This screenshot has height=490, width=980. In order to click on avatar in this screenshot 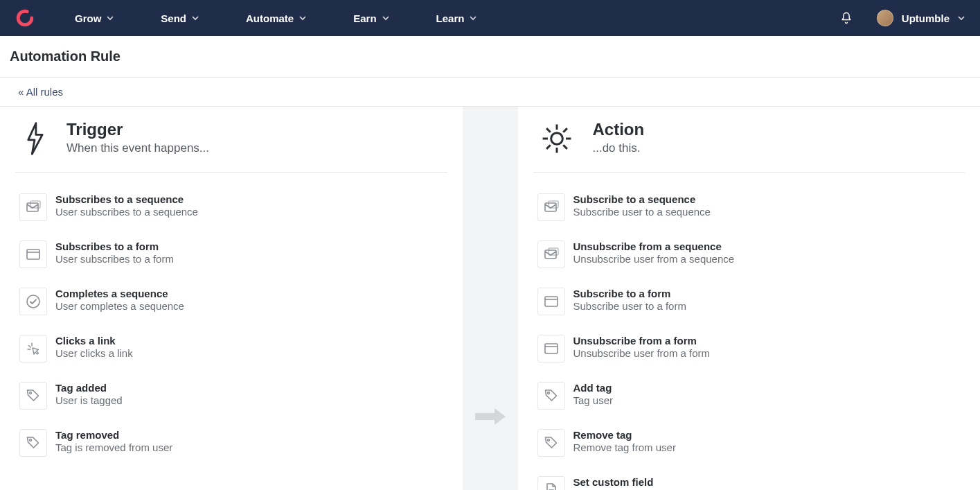, I will do `click(885, 18)`.